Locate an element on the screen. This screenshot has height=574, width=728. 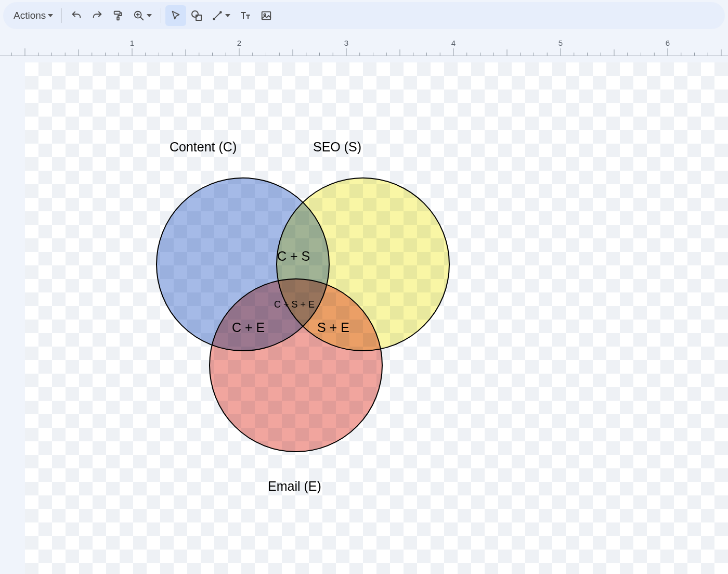
textbox-tool-button is located at coordinates (245, 16).